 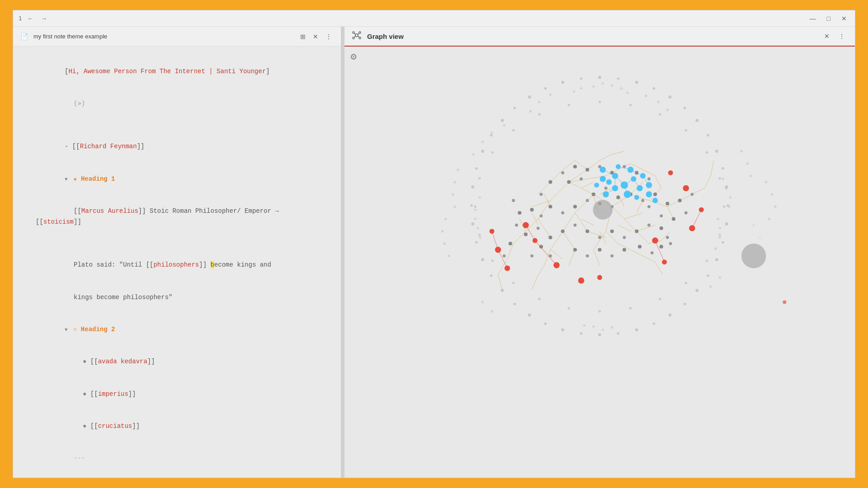 I want to click on marcus-link: Marcus Aurelius, so click(x=110, y=211).